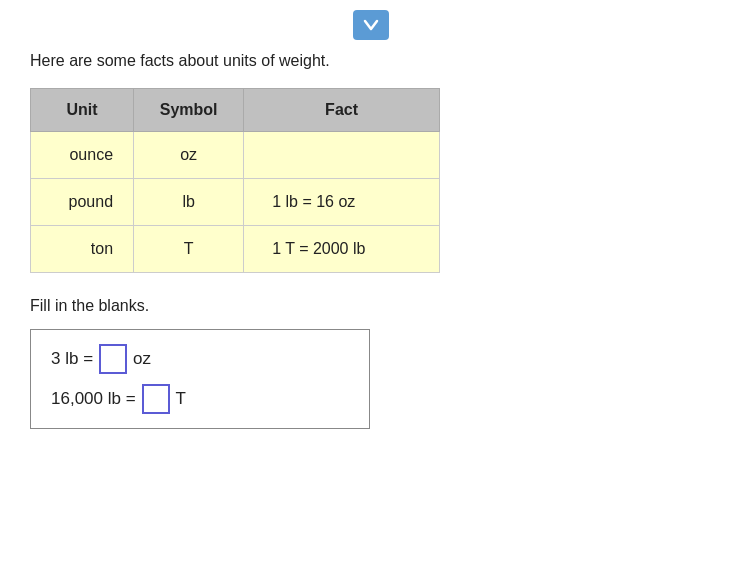  I want to click on fill-in-blanks-box: 3 lb = oz 16,000 lb = T, so click(200, 379).